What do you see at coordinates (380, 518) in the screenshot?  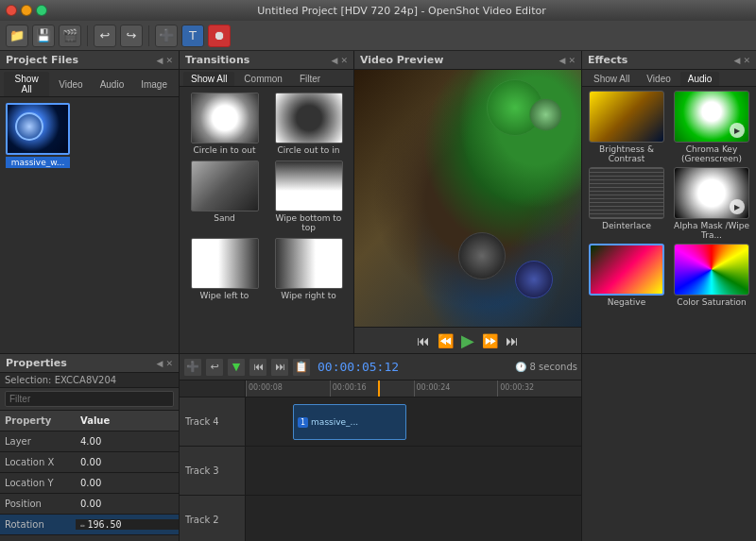 I see `track-2: Track 2` at bounding box center [380, 518].